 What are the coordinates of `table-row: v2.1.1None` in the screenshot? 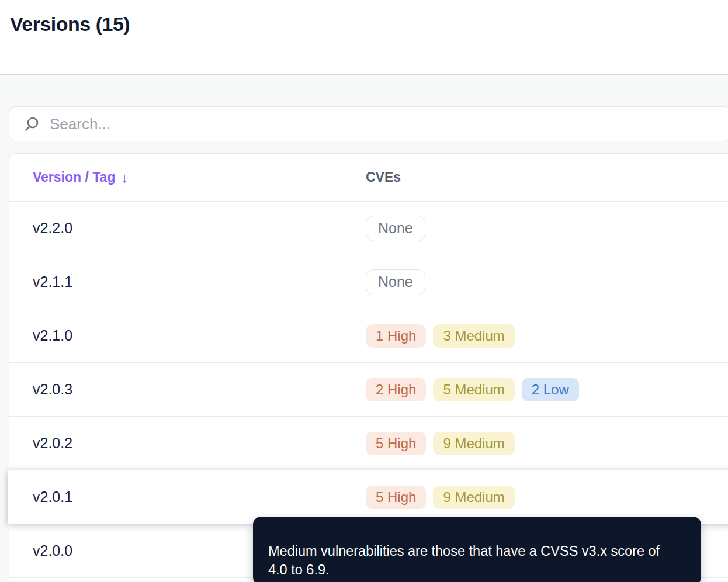 It's located at (369, 282).